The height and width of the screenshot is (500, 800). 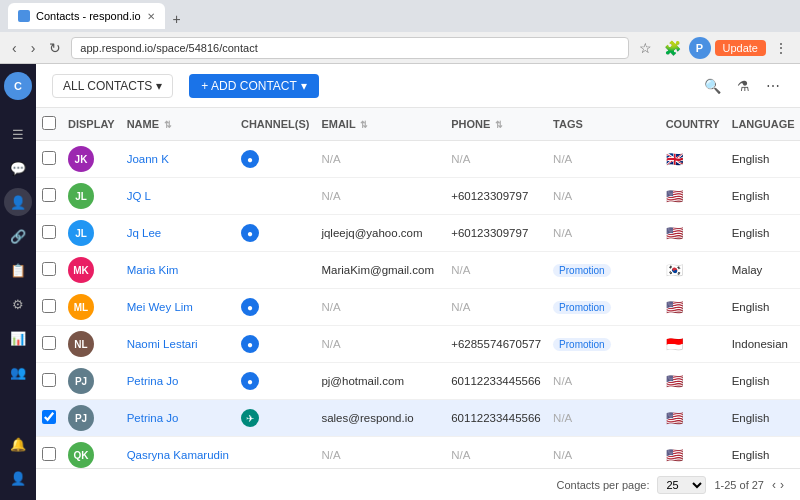 I want to click on contact-name-link: Qasryna Kamarudin, so click(x=178, y=455).